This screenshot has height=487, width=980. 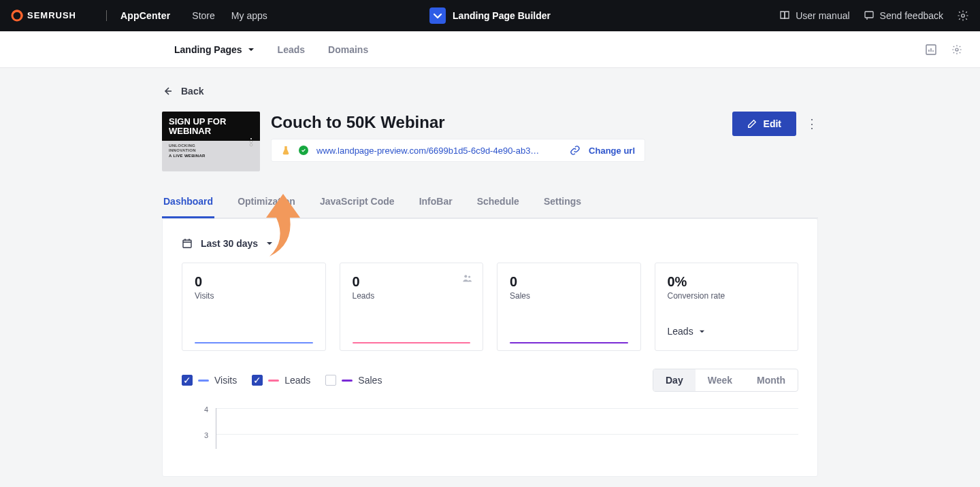 What do you see at coordinates (957, 50) in the screenshot?
I see `settings-icon-button` at bounding box center [957, 50].